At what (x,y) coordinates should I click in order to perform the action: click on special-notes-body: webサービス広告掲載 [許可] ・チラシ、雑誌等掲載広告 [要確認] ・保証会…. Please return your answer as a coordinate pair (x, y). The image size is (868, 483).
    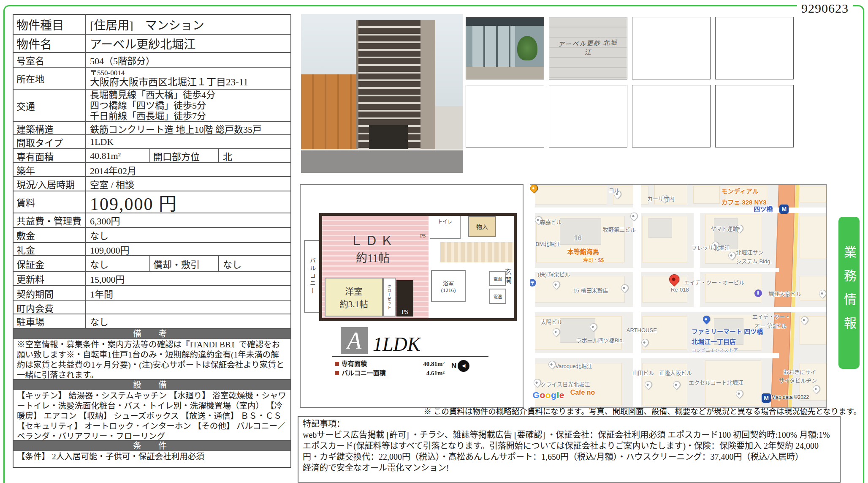
    Looking at the image, I should click on (569, 446).